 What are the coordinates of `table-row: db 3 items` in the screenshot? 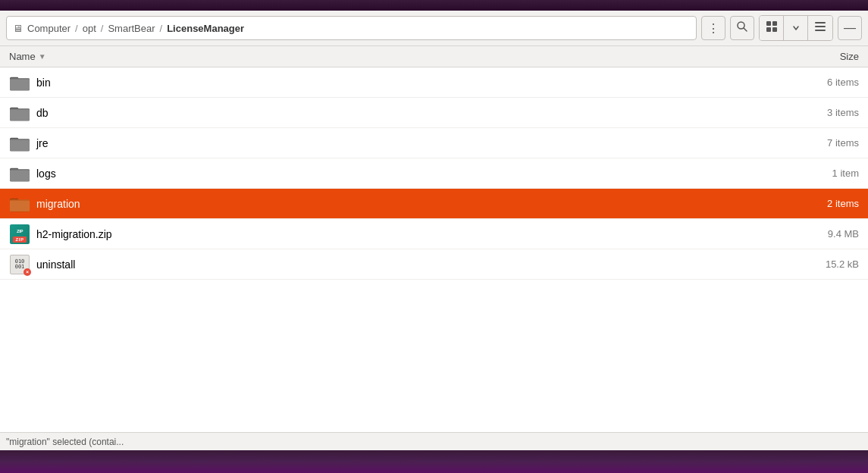 It's located at (434, 113).